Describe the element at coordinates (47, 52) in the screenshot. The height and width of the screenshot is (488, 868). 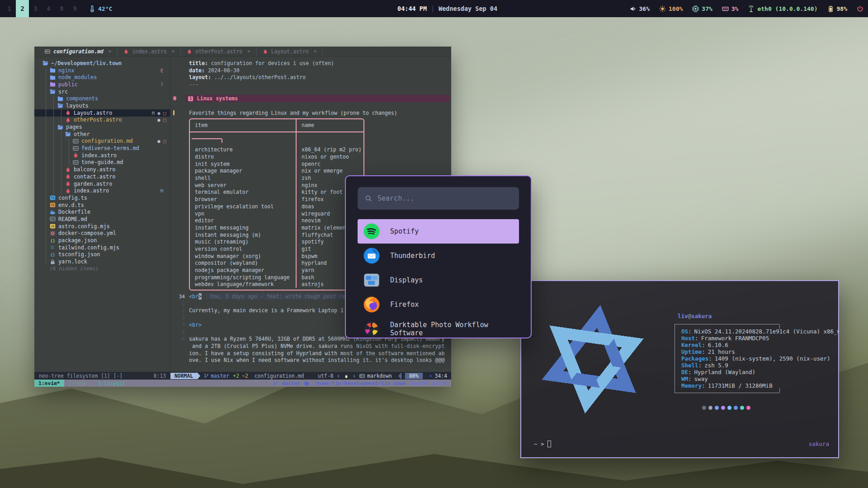
I see `filetype-icon` at that location.